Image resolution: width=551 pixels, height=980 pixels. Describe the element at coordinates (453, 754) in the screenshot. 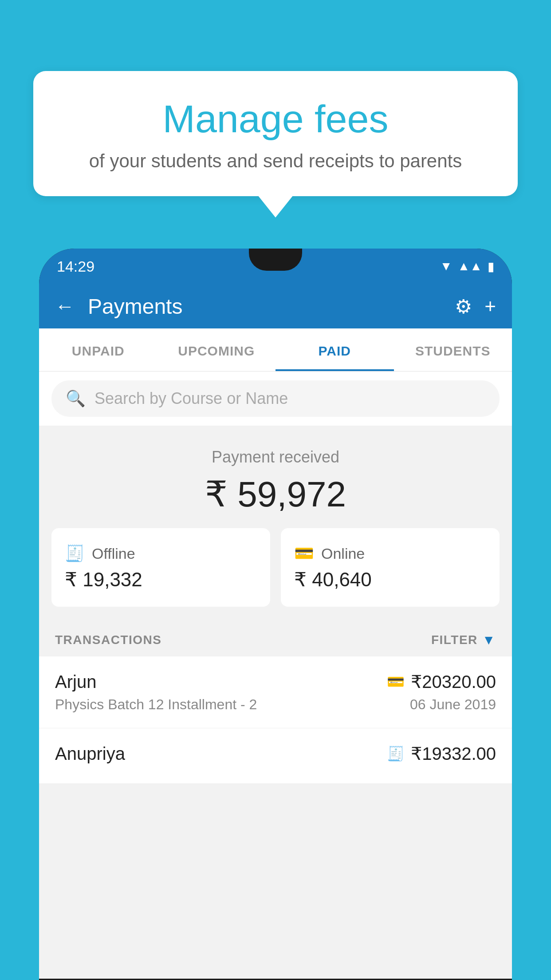

I see `transaction-amount-2: ₹19332.00` at that location.